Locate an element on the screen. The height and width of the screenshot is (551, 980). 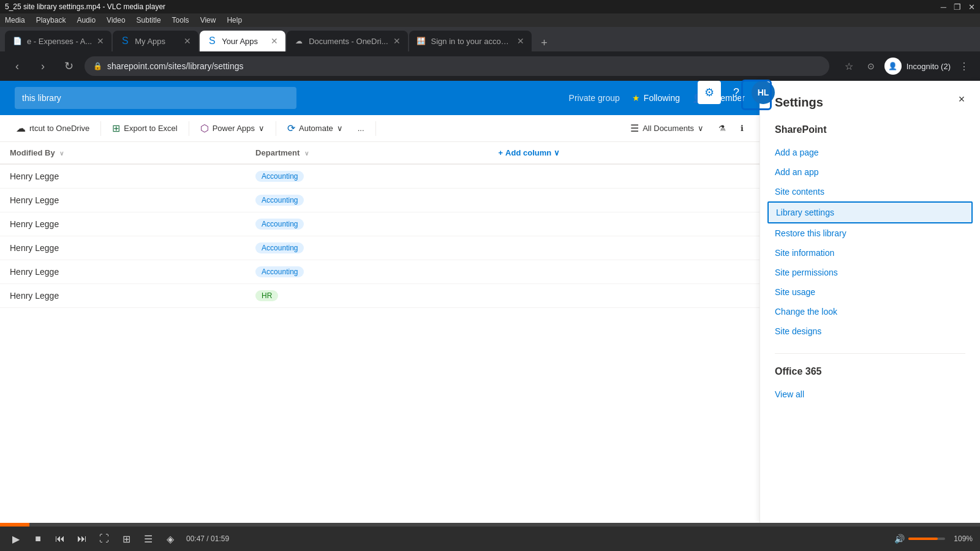
new-tab-button: + is located at coordinates (545, 43).